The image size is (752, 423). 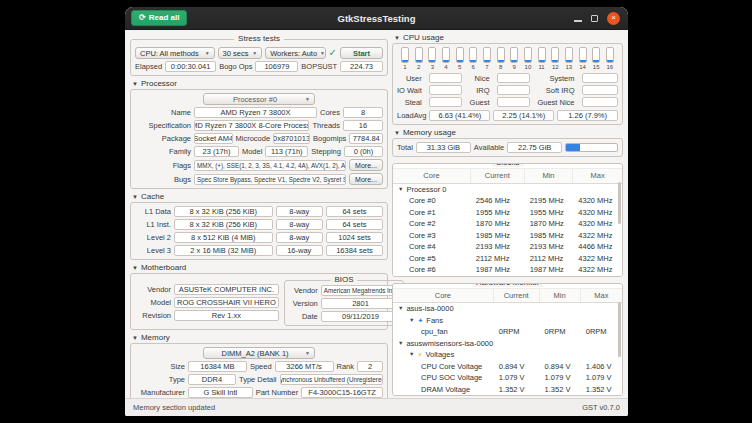 I want to click on guest-label: Guest, so click(x=480, y=102).